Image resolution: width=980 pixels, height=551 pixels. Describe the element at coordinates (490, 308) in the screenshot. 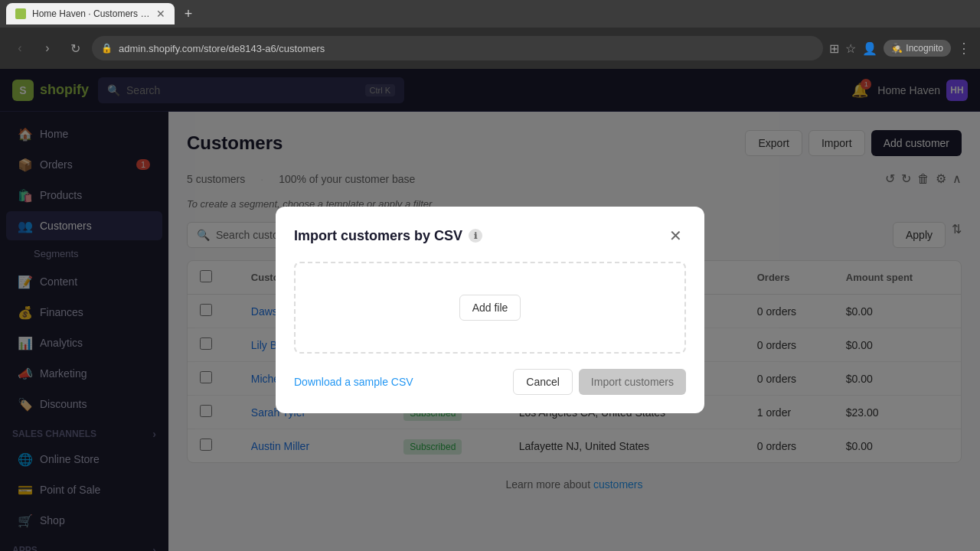

I see `file-drop-zone: Add file` at that location.